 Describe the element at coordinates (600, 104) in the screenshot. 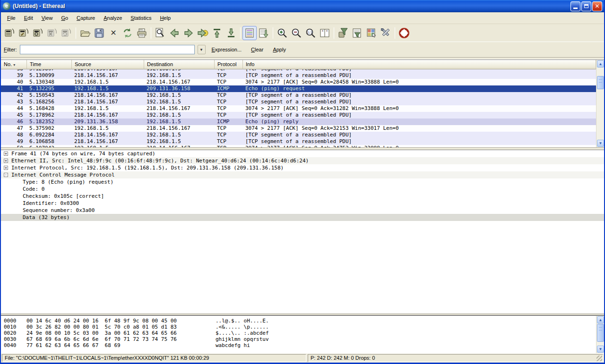

I see `packet-list-scrollbar: ▲ ▼` at that location.